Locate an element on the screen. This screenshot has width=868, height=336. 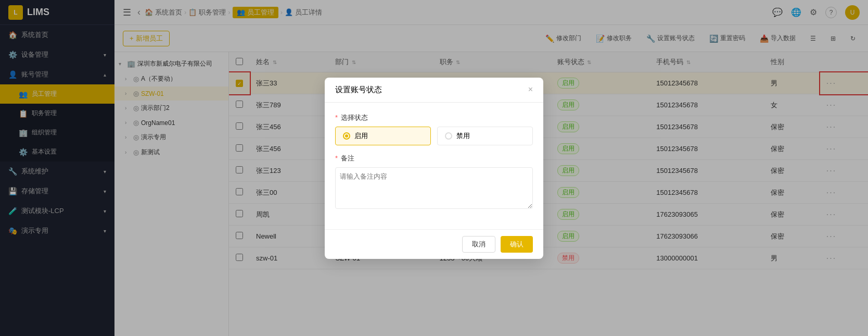
note-textarea is located at coordinates (434, 188).